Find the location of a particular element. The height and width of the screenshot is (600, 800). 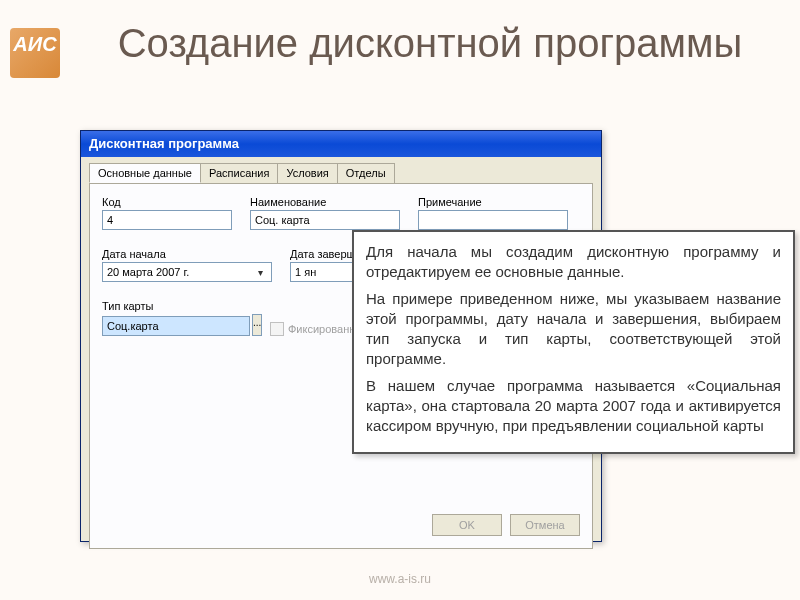

card-type-browse-button: ... is located at coordinates (257, 325).